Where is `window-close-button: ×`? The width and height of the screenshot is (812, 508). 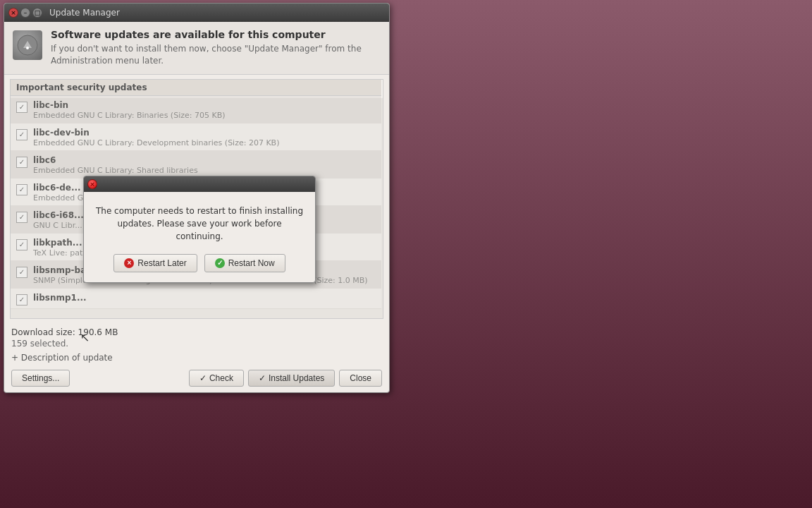 window-close-button: × is located at coordinates (13, 13).